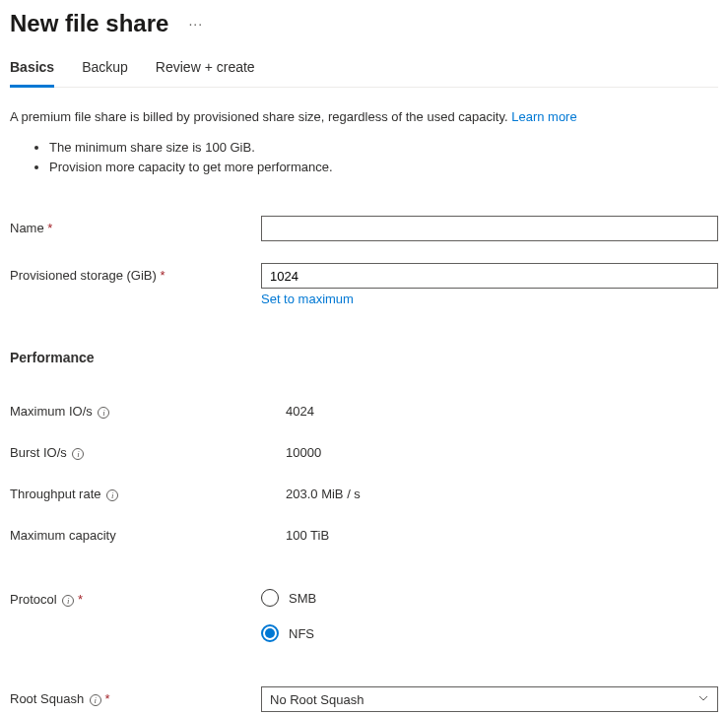  I want to click on storage-input, so click(490, 276).